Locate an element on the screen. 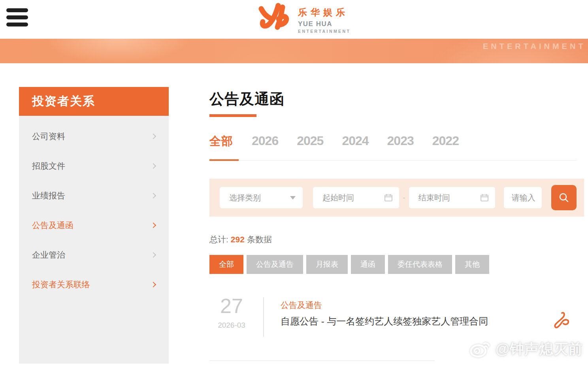 The height and width of the screenshot is (366, 588). sidebar-item-ir-contact: 投资者关系联络 is located at coordinates (94, 285).